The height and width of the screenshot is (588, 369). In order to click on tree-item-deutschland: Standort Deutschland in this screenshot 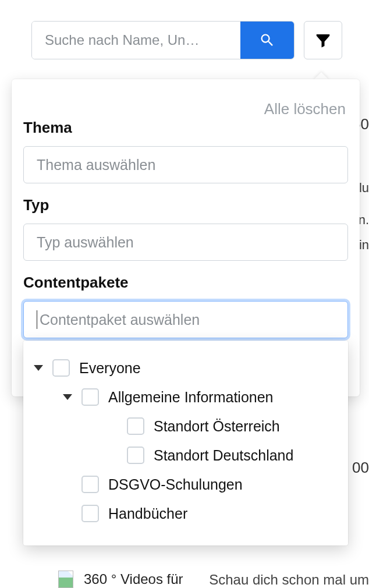, I will do `click(186, 455)`.